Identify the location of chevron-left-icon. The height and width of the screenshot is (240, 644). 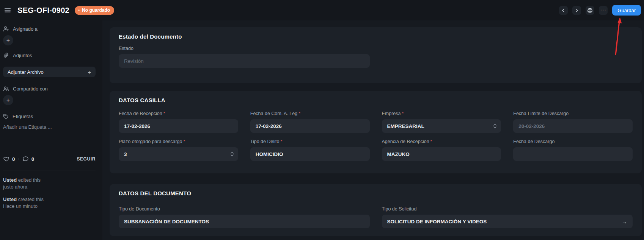
(564, 11).